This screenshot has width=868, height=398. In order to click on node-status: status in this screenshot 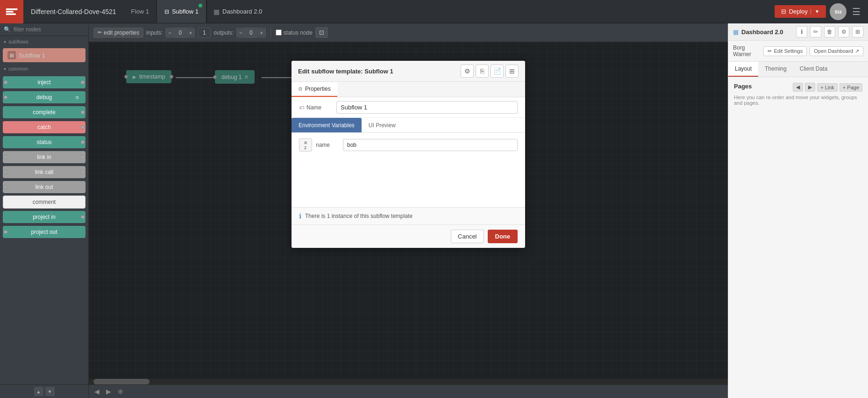, I will do `click(44, 142)`.